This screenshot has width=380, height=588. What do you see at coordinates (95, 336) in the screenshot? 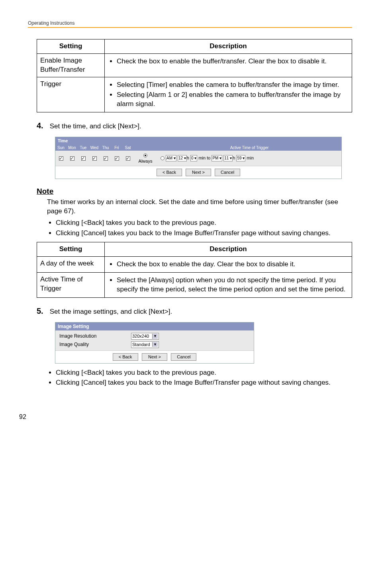
I see `image-resolution-label: Image Resolution` at bounding box center [95, 336].